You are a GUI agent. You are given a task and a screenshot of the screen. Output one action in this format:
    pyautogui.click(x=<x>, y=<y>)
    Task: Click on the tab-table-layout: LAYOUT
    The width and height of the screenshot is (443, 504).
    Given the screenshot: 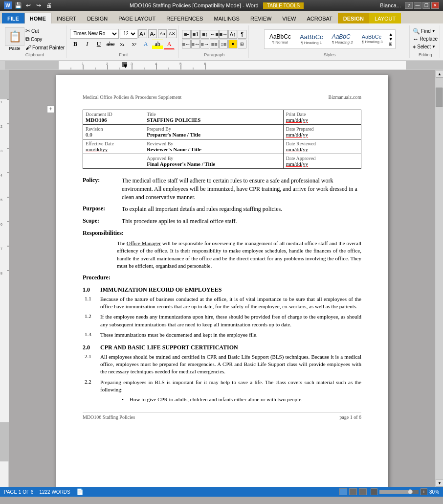 What is the action you would take?
    pyautogui.click(x=385, y=18)
    